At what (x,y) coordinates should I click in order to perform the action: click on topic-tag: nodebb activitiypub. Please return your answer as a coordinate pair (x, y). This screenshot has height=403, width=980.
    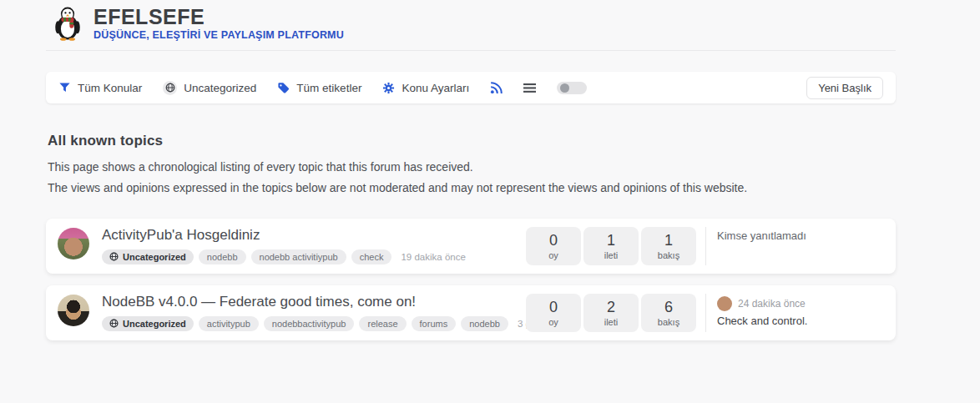
    Looking at the image, I should click on (299, 257).